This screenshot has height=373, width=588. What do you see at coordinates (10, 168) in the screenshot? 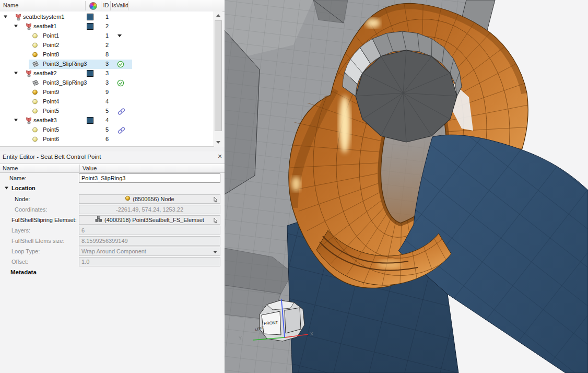
I see `editor-col-name: Name` at bounding box center [10, 168].